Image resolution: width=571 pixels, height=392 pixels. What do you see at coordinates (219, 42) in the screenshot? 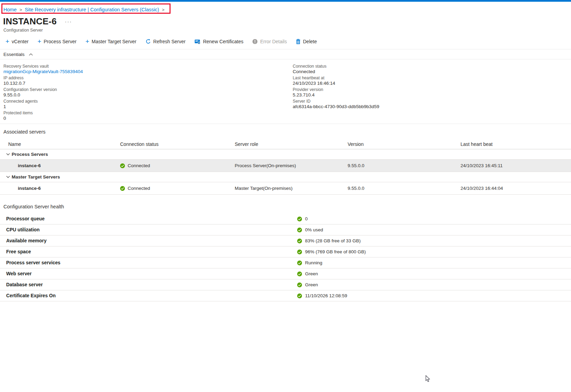
I see `renew-certificates-button: Renew Certificates` at bounding box center [219, 42].